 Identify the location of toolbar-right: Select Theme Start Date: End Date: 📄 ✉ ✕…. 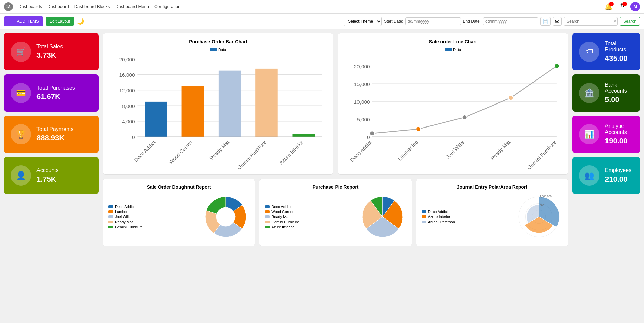
(492, 21).